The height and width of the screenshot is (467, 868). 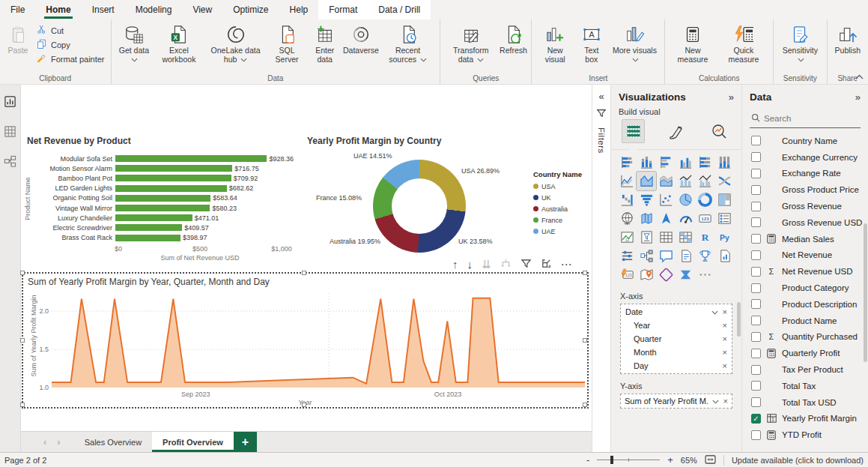 I want to click on report-view-icon, so click(x=10, y=101).